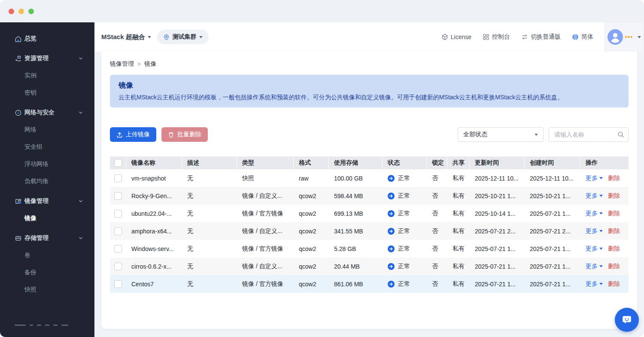 Image resolution: width=644 pixels, height=337 pixels. What do you see at coordinates (497, 178) in the screenshot?
I see `image-updated-time: 2025-12-11 10...` at bounding box center [497, 178].